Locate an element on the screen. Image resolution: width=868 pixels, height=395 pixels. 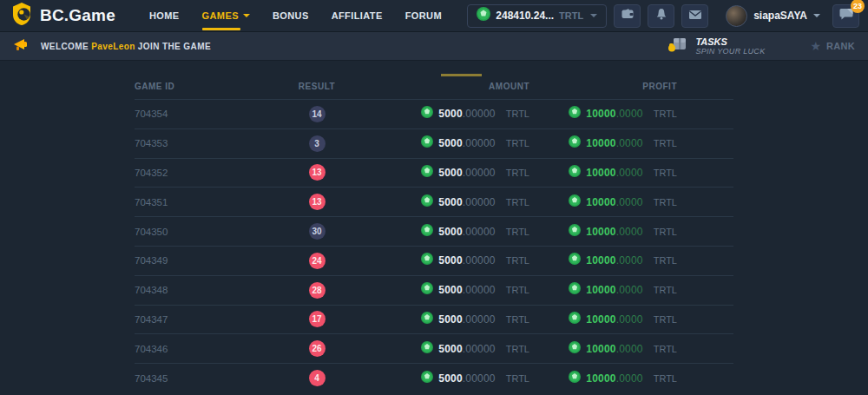
table-row: 704347 17 5000.00000 TRTL is located at coordinates (434, 319).